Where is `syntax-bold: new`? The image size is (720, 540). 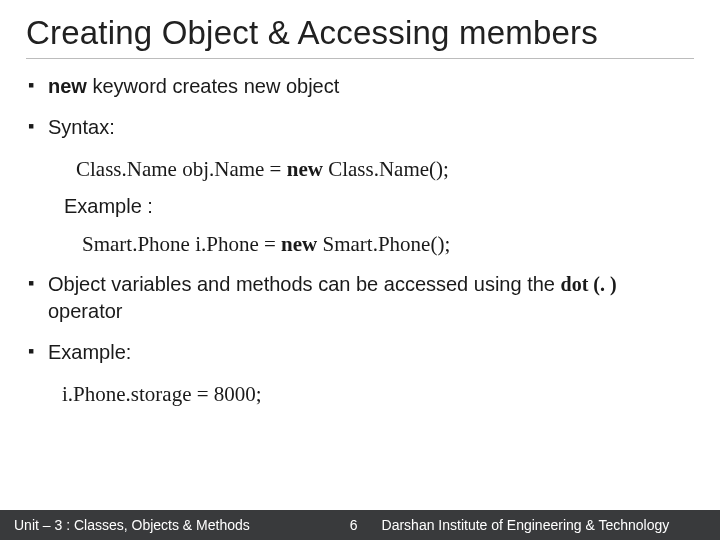
syntax-bold: new is located at coordinates (305, 169).